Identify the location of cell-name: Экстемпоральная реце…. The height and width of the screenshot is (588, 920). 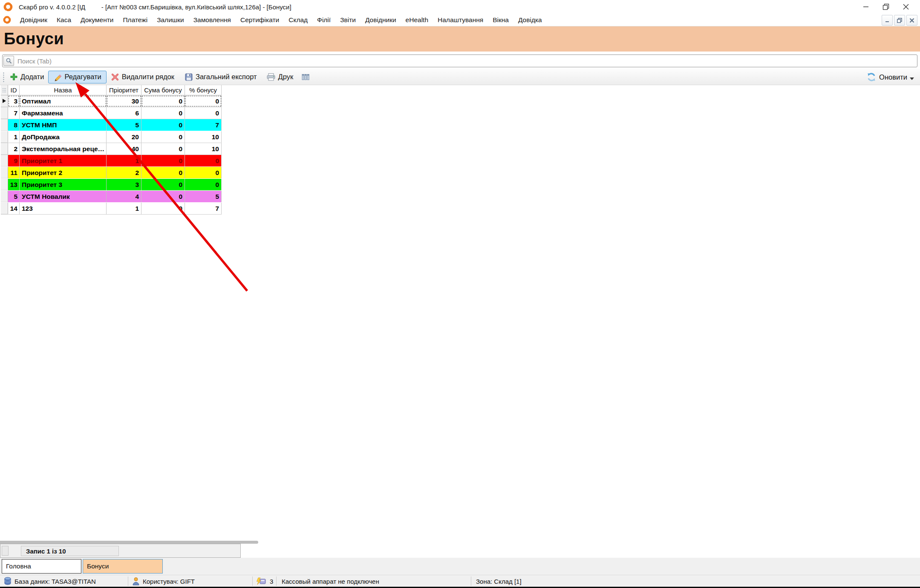
(63, 149).